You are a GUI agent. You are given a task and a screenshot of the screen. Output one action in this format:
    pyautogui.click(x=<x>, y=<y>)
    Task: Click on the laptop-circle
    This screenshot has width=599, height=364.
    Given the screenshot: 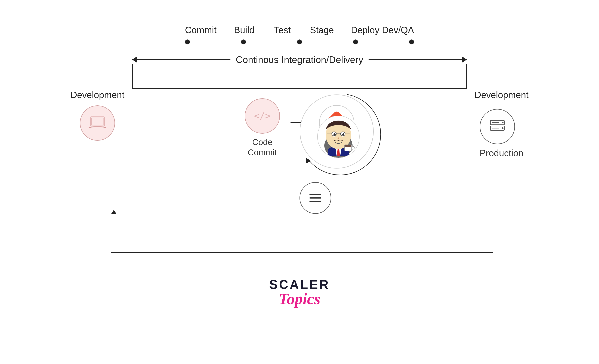 What is the action you would take?
    pyautogui.click(x=97, y=123)
    